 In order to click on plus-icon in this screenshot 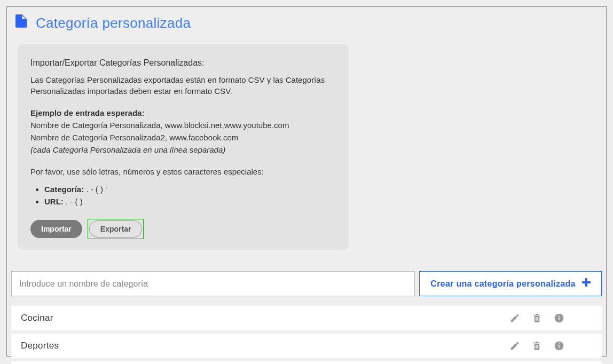, I will do `click(586, 284)`.